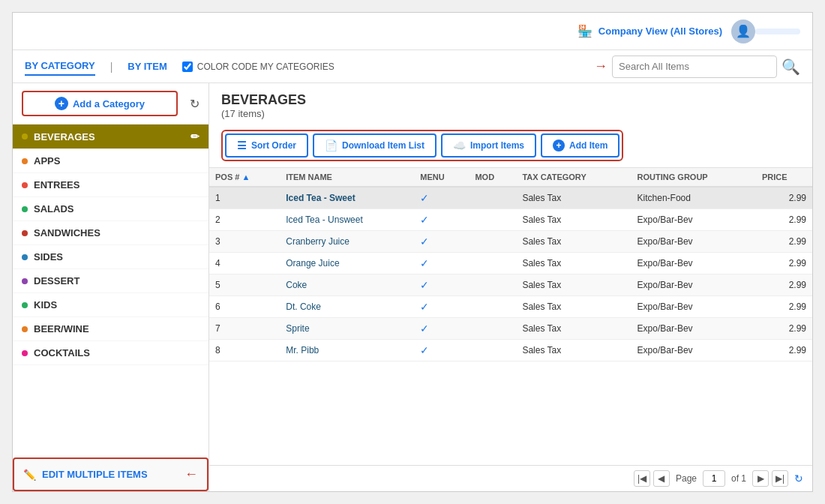 The height and width of the screenshot is (504, 825). I want to click on bottom-arrow-hint: ←, so click(191, 474).